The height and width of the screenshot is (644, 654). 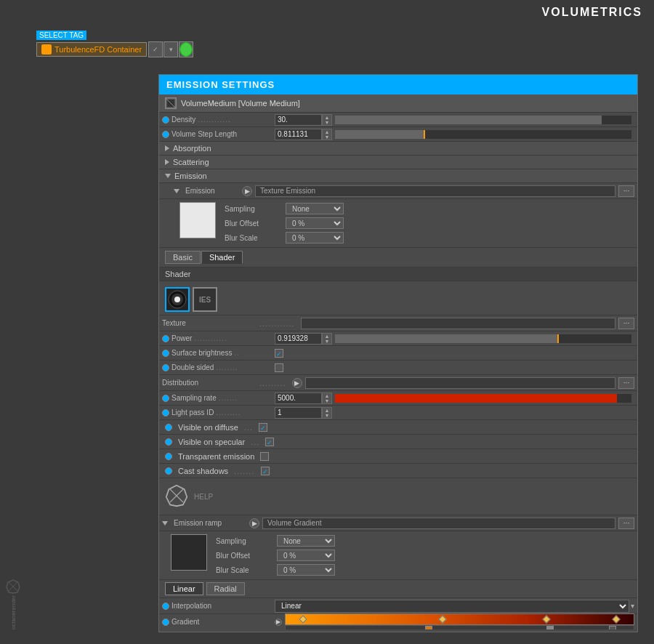 What do you see at coordinates (398, 103) in the screenshot?
I see `volume-medium-row: VolumeMedium [Volume Medium]` at bounding box center [398, 103].